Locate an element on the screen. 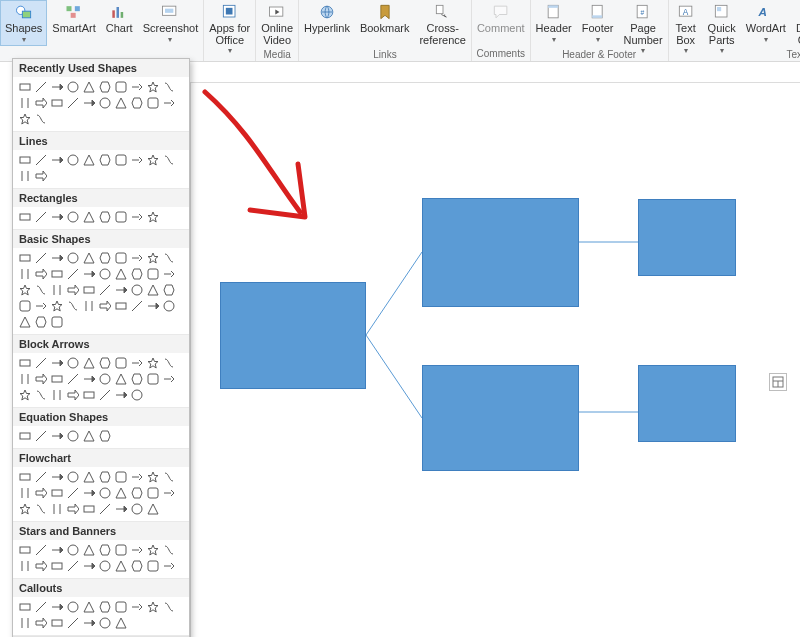 The height and width of the screenshot is (637, 800). shapes-button: Shapes ▾ is located at coordinates (24, 23).